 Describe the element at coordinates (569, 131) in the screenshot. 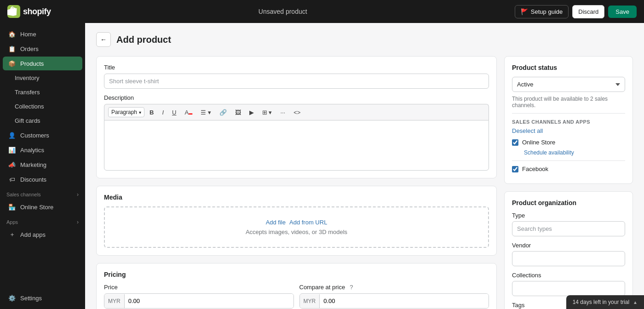

I see `deselect-all-link: Deselect all` at that location.